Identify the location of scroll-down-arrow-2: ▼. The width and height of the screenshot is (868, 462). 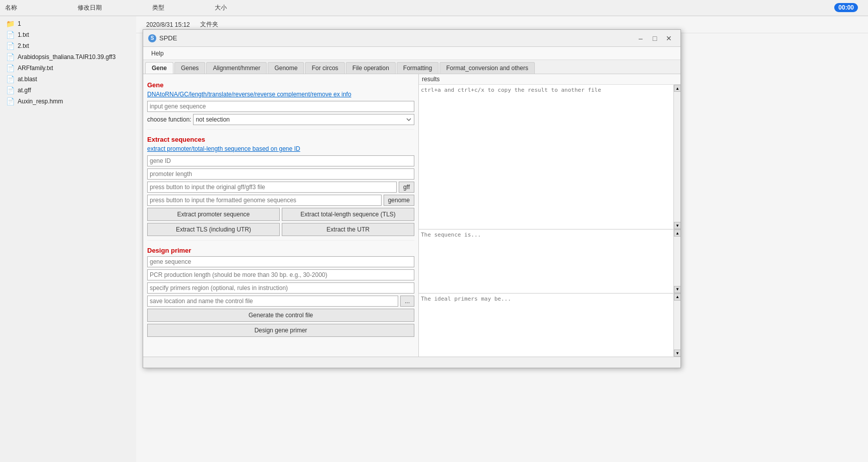
(677, 290).